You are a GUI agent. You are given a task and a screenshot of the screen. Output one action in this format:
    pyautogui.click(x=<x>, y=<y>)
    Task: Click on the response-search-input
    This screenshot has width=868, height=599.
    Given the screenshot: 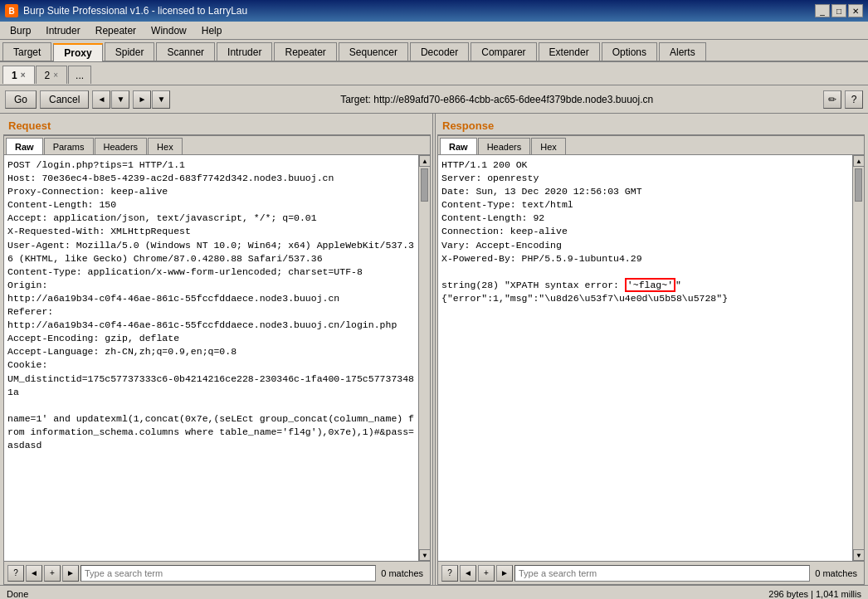 What is the action you would take?
    pyautogui.click(x=662, y=573)
    